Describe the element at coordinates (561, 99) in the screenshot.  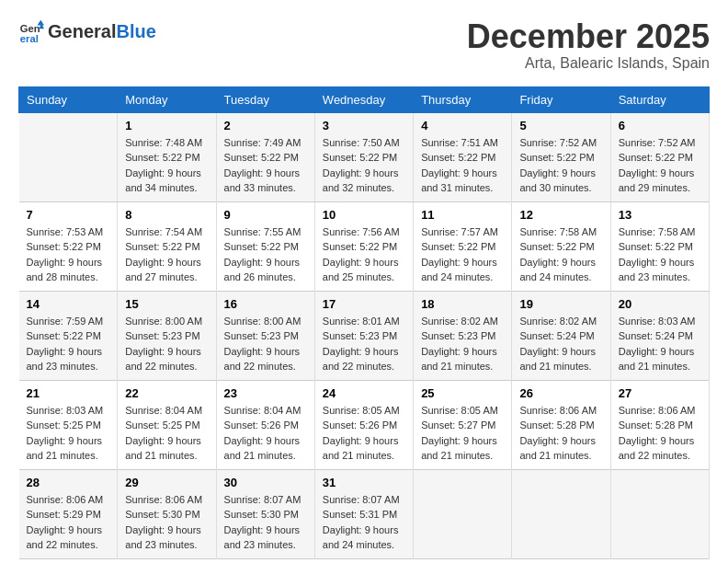
I see `col-friday: Friday` at that location.